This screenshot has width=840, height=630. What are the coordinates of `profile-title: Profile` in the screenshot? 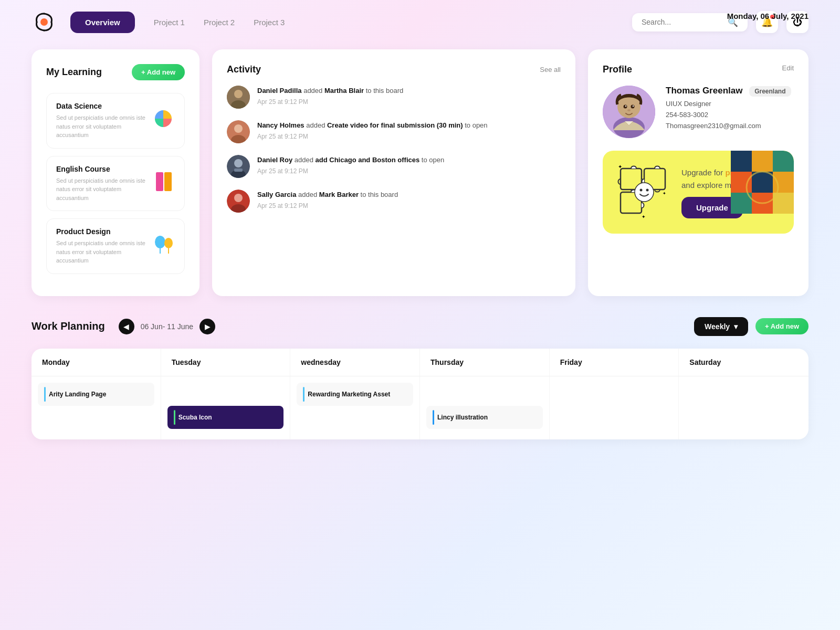 It's located at (617, 69).